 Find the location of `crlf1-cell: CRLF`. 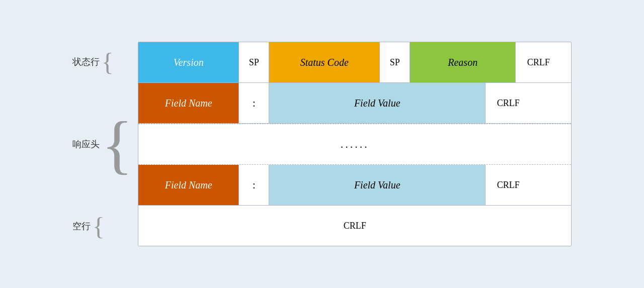

crlf1-cell: CRLF is located at coordinates (538, 62).